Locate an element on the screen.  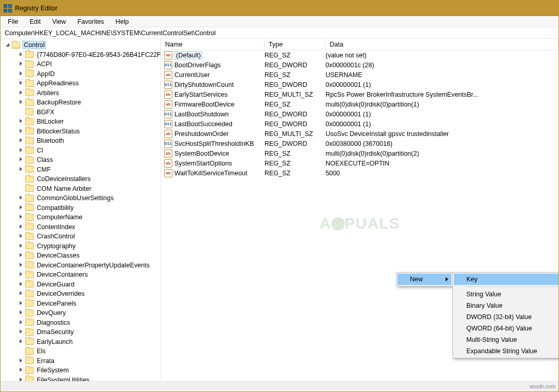
tree-node: CMF is located at coordinates (81, 170).